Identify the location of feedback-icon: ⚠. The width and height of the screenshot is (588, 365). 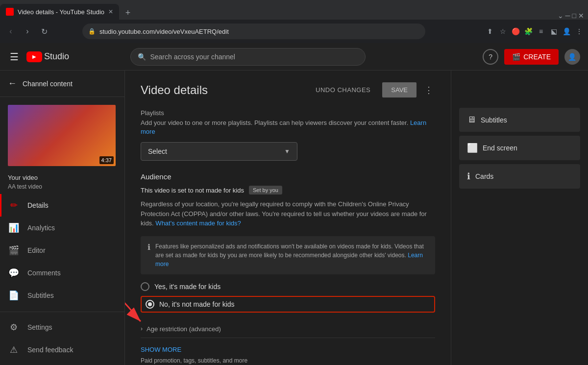
(14, 350).